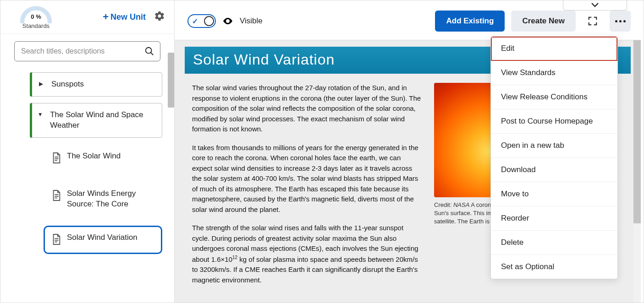 This screenshot has width=644, height=303. Describe the element at coordinates (307, 109) in the screenshot. I see `paragraph: The solar wind varies throughout the 27-…` at that location.